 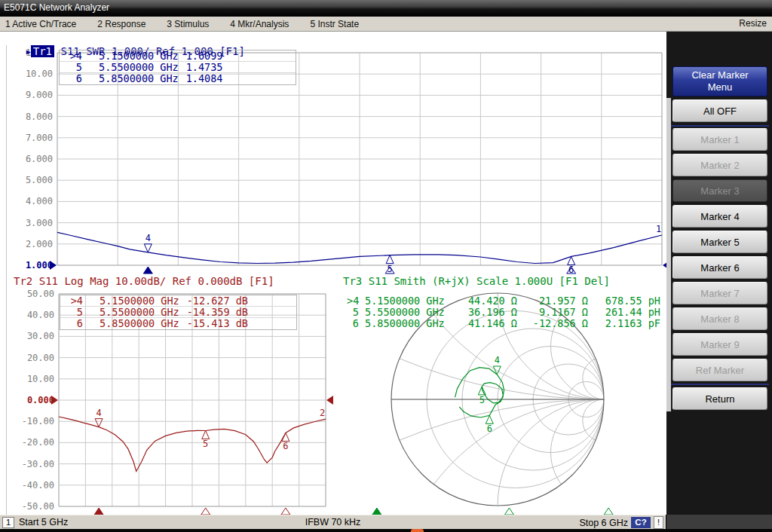 What do you see at coordinates (720, 81) in the screenshot?
I see `softkey-menu-title: Clear MarkerMenu` at bounding box center [720, 81].